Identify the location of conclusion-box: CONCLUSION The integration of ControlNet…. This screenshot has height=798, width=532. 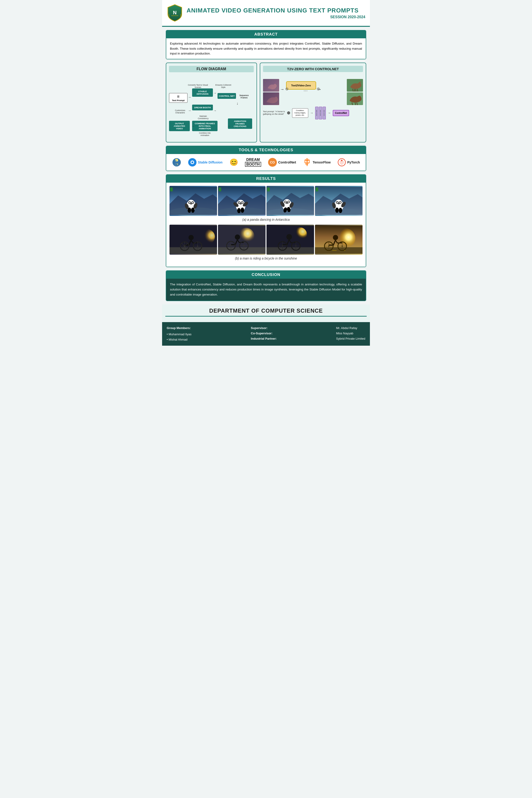
(266, 286).